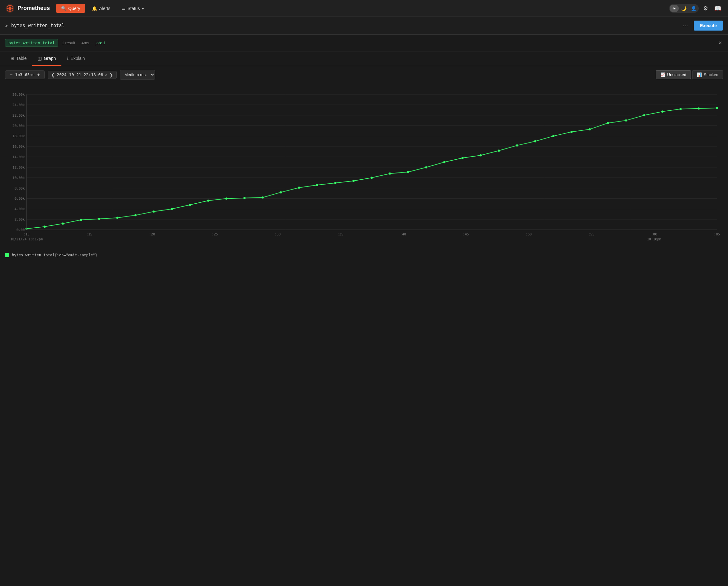  What do you see at coordinates (124, 8) in the screenshot?
I see `status-icon: ▭` at bounding box center [124, 8].